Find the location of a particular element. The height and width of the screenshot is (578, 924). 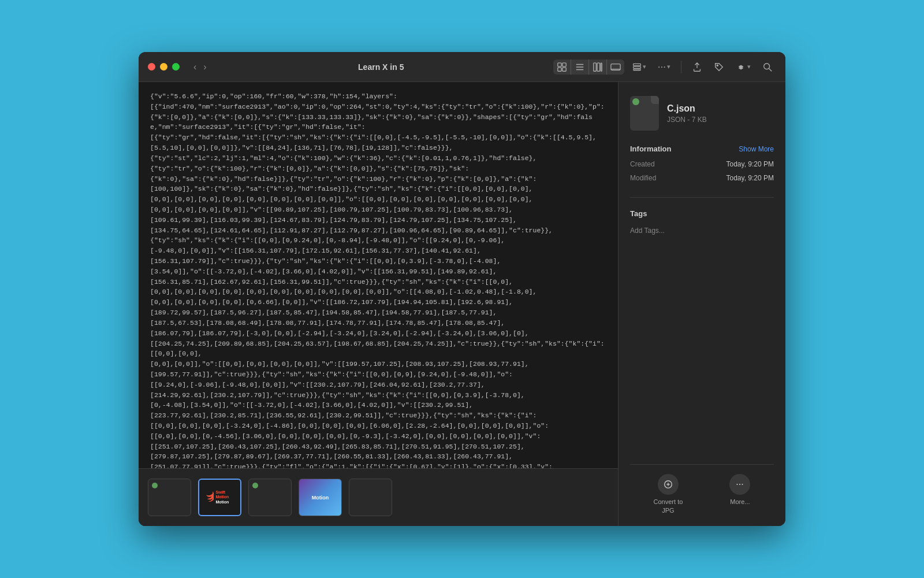

more-icon is located at coordinates (740, 484).